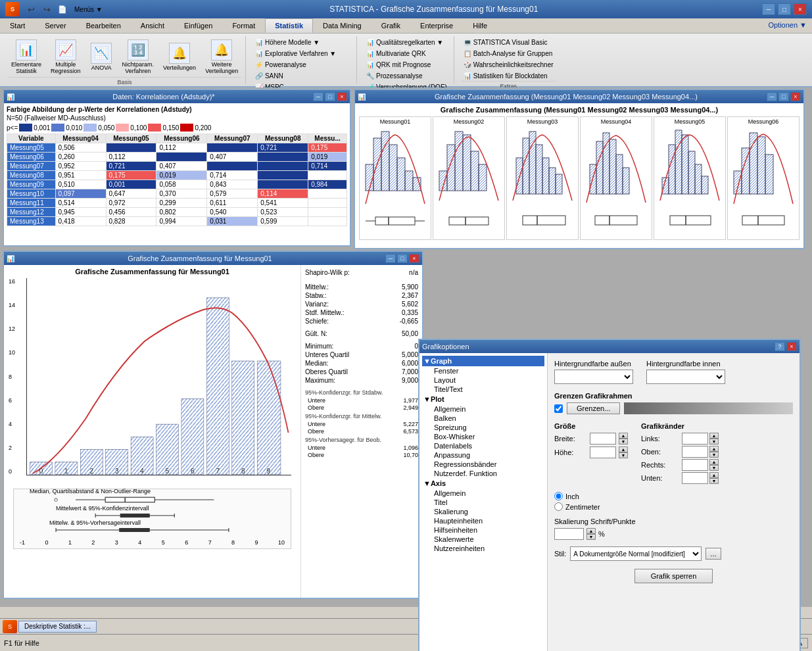 The width and height of the screenshot is (812, 651). I want to click on tree-graph-node: ▼ Graph, so click(483, 361).